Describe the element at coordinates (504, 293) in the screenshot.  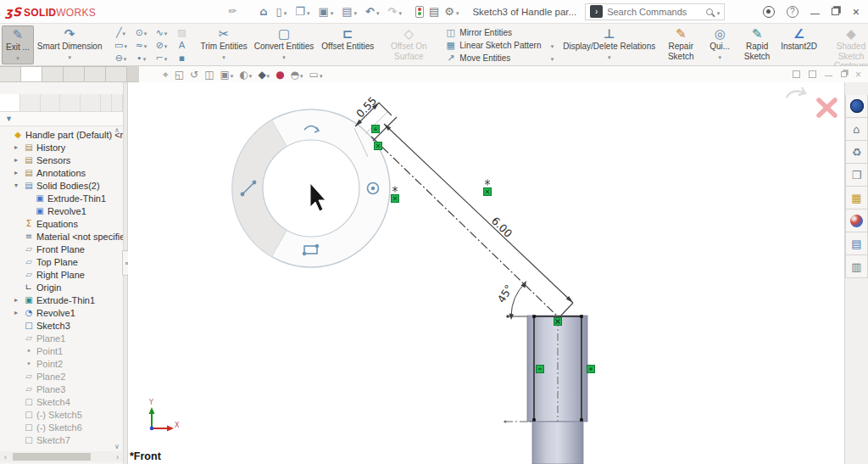
I see `dimension-45deg-value: 45°` at that location.